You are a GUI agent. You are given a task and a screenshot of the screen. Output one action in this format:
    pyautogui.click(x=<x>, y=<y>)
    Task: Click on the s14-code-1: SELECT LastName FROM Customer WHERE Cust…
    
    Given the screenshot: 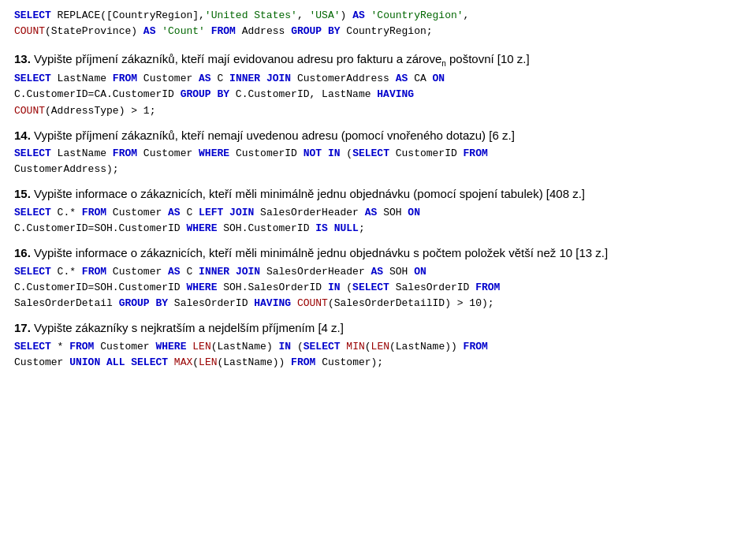 What is the action you would take?
    pyautogui.click(x=378, y=154)
    